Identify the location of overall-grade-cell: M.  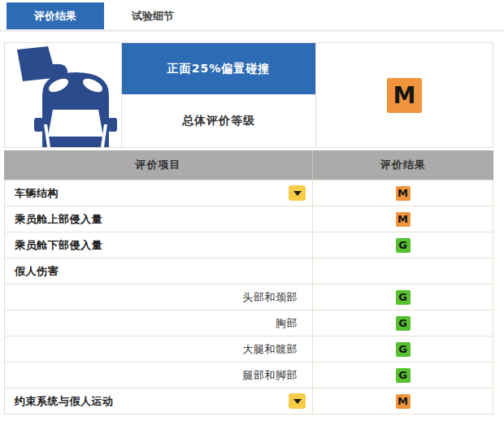
(405, 95).